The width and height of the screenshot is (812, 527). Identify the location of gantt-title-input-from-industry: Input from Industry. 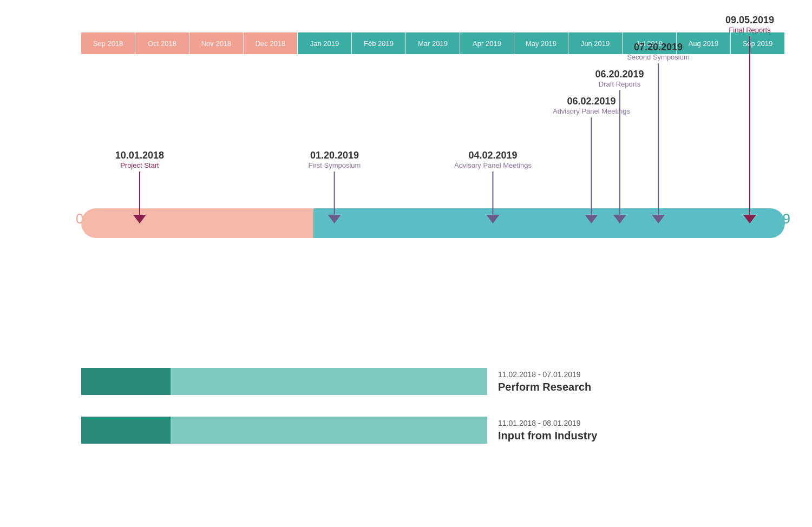
(548, 436).